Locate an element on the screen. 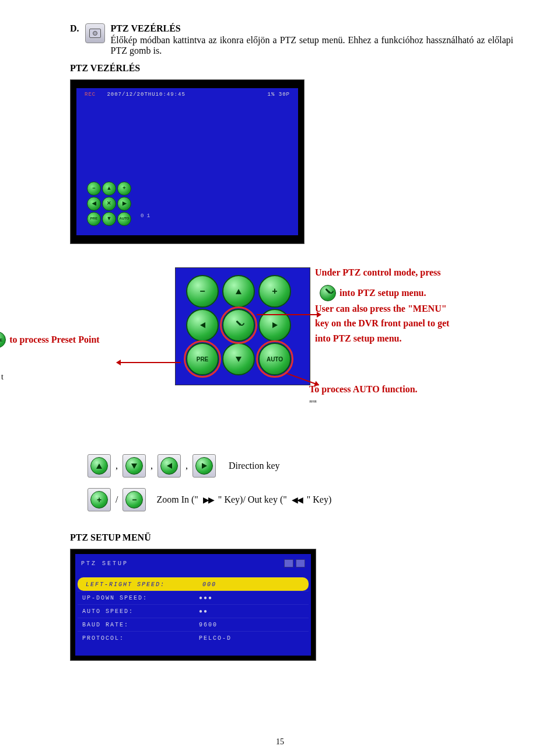 The image size is (560, 756). row-lr-speed: LEFT-RIGHT SPEED: 000 is located at coordinates (193, 584).